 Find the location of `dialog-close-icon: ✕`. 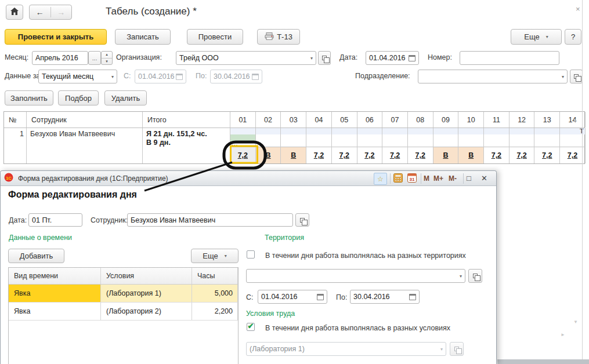

dialog-close-icon: ✕ is located at coordinates (484, 179).